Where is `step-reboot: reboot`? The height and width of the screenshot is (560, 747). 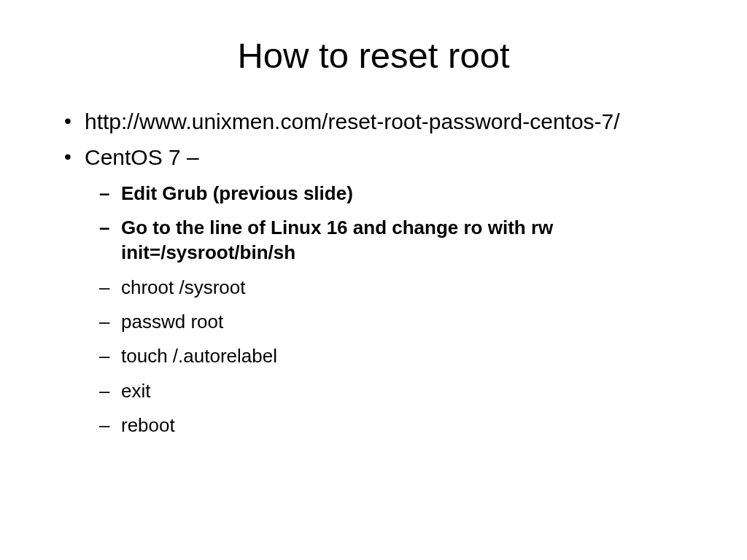
step-reboot: reboot is located at coordinates (387, 425).